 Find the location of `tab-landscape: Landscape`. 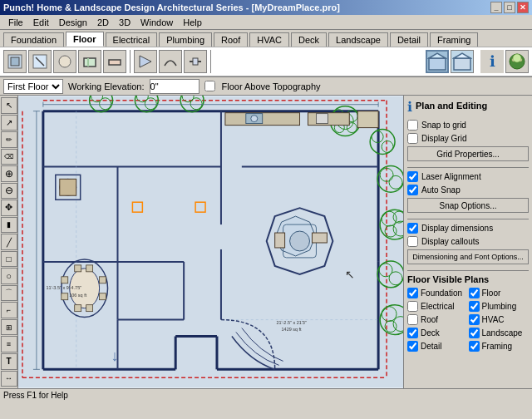

tab-landscape: Landscape is located at coordinates (358, 40).